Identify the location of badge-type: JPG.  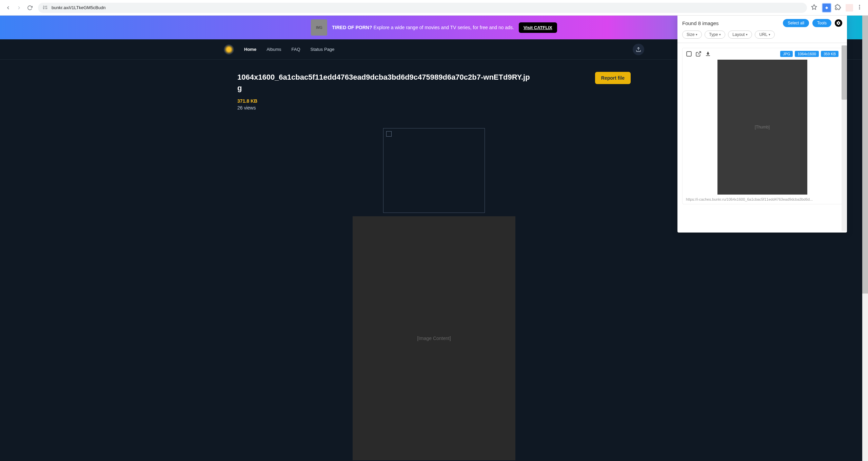
(787, 54).